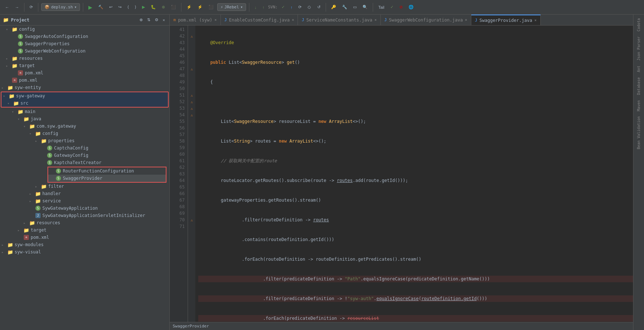 This screenshot has height=330, width=644. I want to click on right-item-json: Json Parser, so click(639, 48).